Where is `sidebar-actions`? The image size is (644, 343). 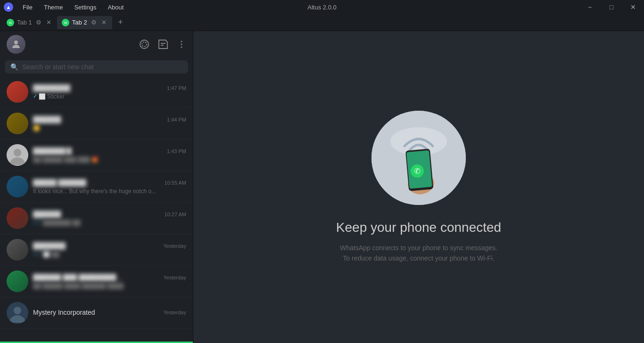 sidebar-actions is located at coordinates (163, 44).